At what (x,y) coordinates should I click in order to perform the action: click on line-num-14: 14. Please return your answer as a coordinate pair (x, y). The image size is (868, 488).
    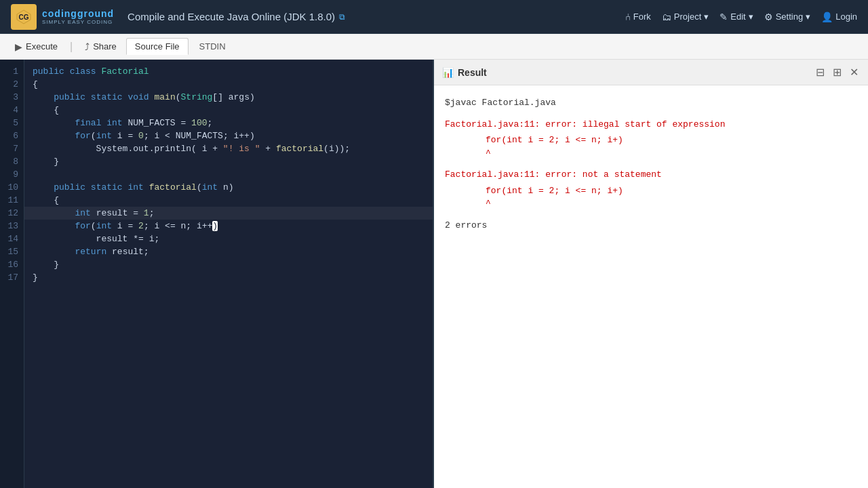
    Looking at the image, I should click on (12, 239).